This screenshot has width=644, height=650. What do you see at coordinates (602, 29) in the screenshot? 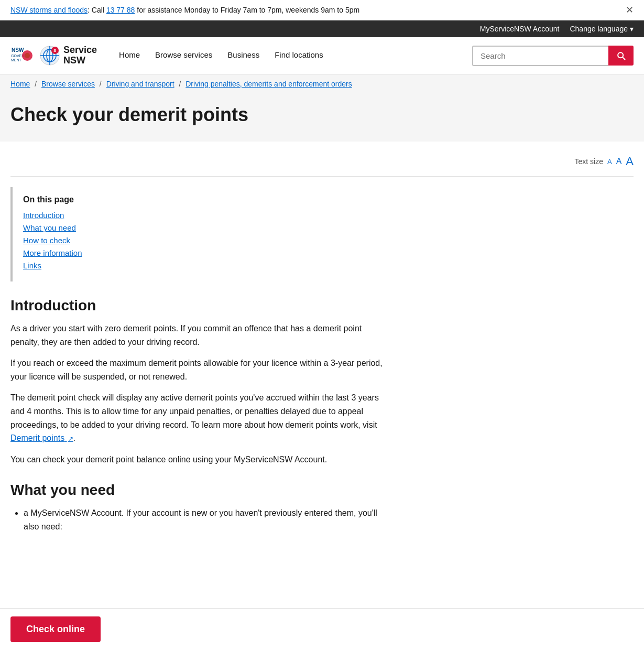
I see `language-link: Change language ▾` at bounding box center [602, 29].